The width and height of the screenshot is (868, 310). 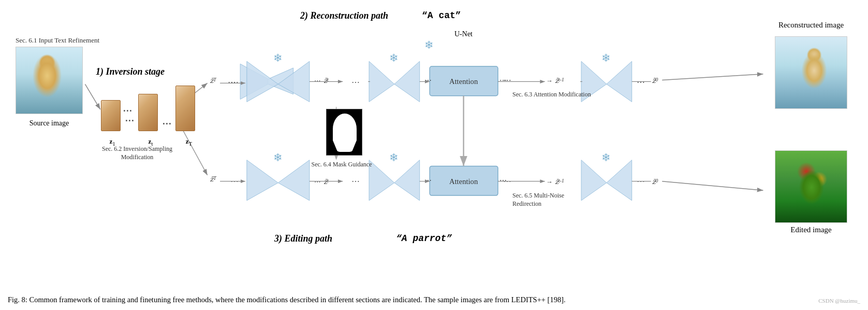 What do you see at coordinates (326, 81) in the screenshot?
I see `svg-text: z̃t` at bounding box center [326, 81].